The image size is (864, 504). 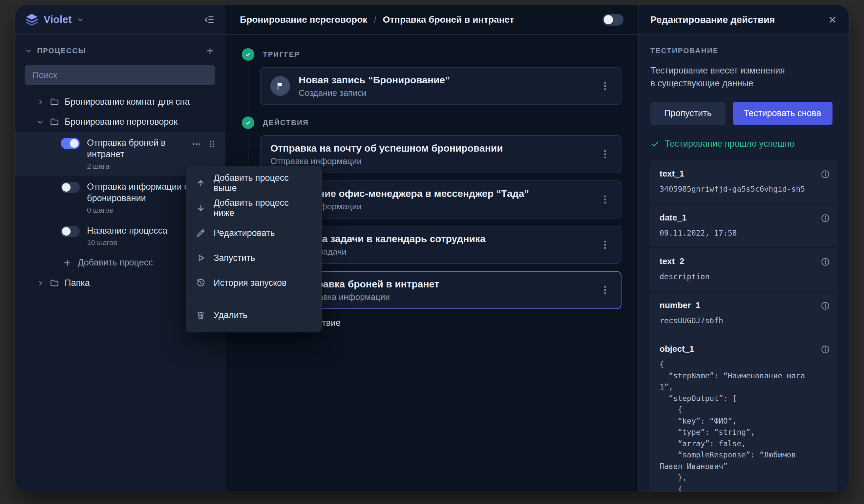 I want to click on process-text: Отправка броней в интранет 2 шага, so click(x=136, y=154).